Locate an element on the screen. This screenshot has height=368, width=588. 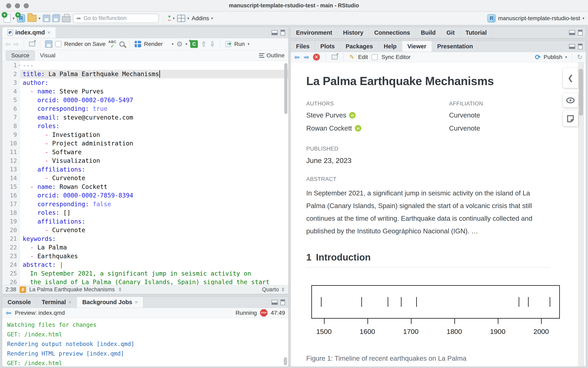
run-previous-icon: ⇧ is located at coordinates (204, 44).